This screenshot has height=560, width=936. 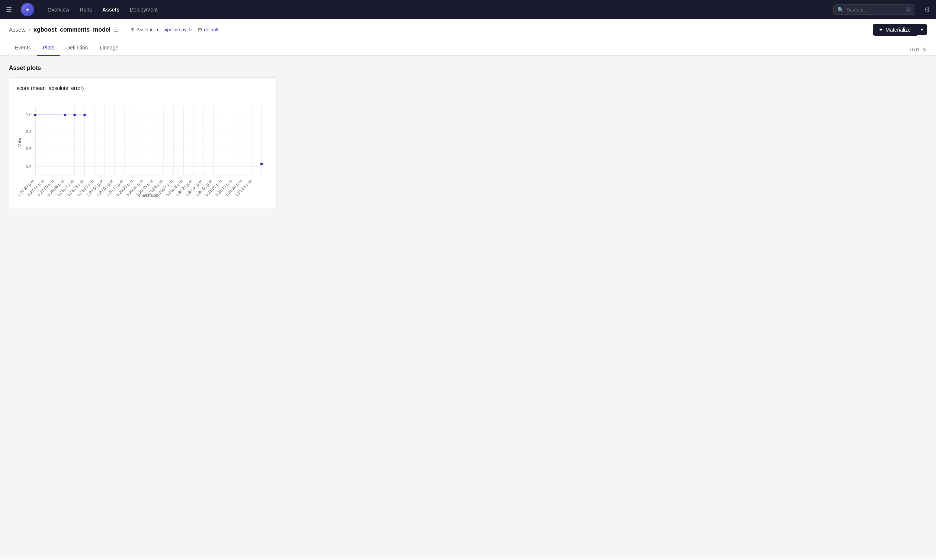 I want to click on materialize-label: Materialize, so click(x=898, y=30).